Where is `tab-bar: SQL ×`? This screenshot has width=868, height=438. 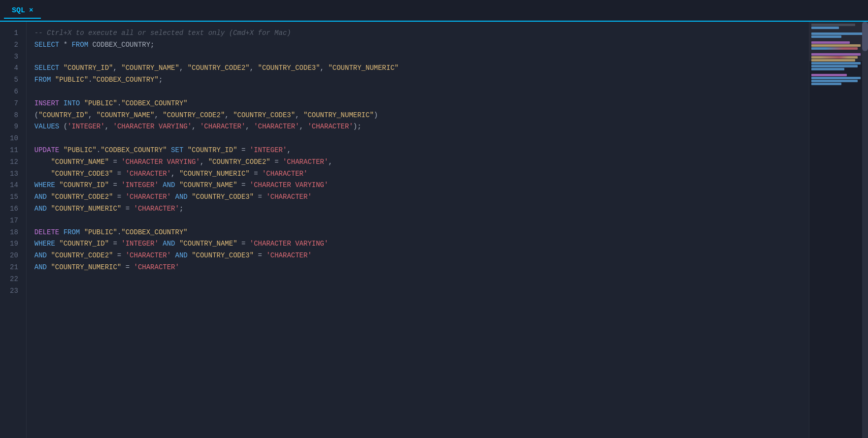
tab-bar: SQL × is located at coordinates (434, 11).